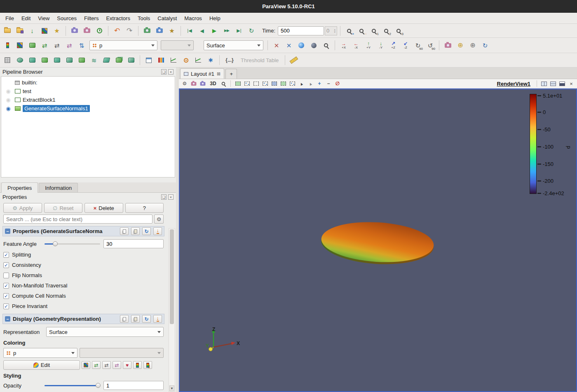 The height and width of the screenshot is (392, 577). I want to click on checkbox, so click(6, 275).